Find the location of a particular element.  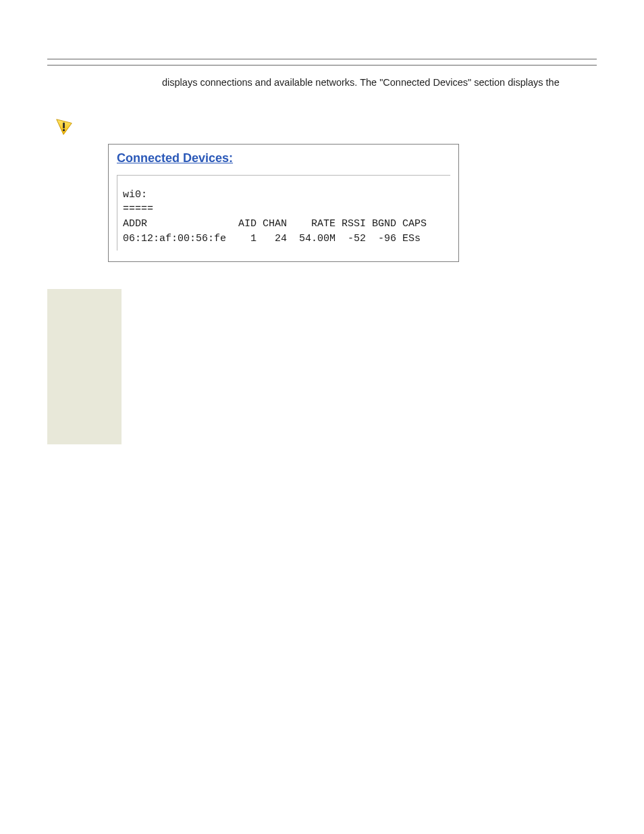

intro-paragraph: displays connections and available netwo… is located at coordinates (322, 83).